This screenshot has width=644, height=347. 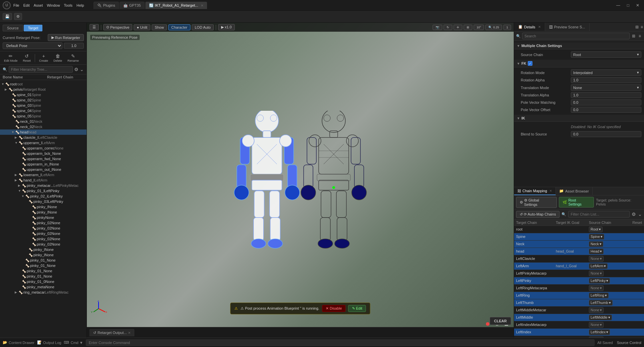 I want to click on disable-button: ✕ Disable, so click(x=334, y=308).